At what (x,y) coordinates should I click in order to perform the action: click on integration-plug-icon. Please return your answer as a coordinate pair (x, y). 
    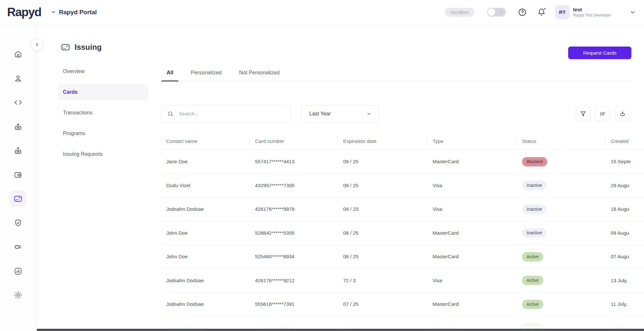
    Looking at the image, I should click on (18, 247).